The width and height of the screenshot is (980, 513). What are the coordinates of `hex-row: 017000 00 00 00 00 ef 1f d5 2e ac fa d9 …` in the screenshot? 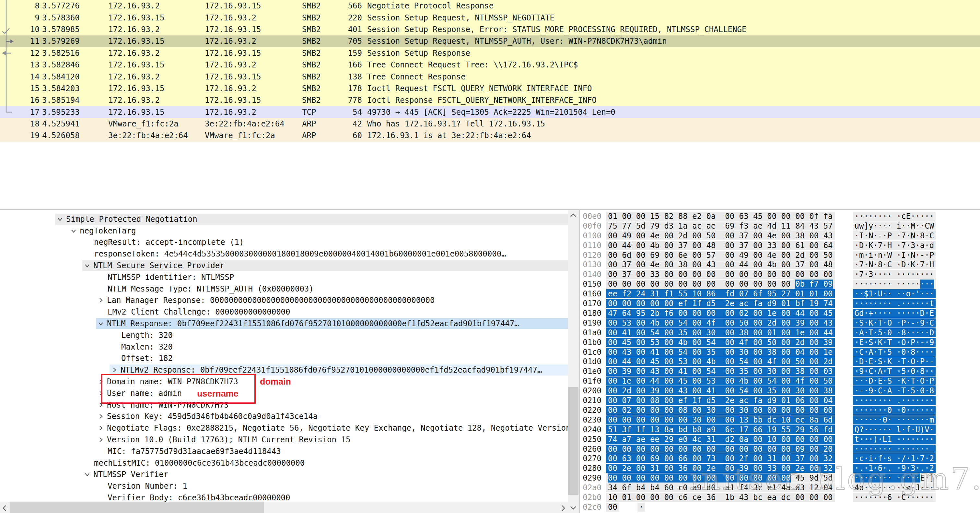 It's located at (758, 304).